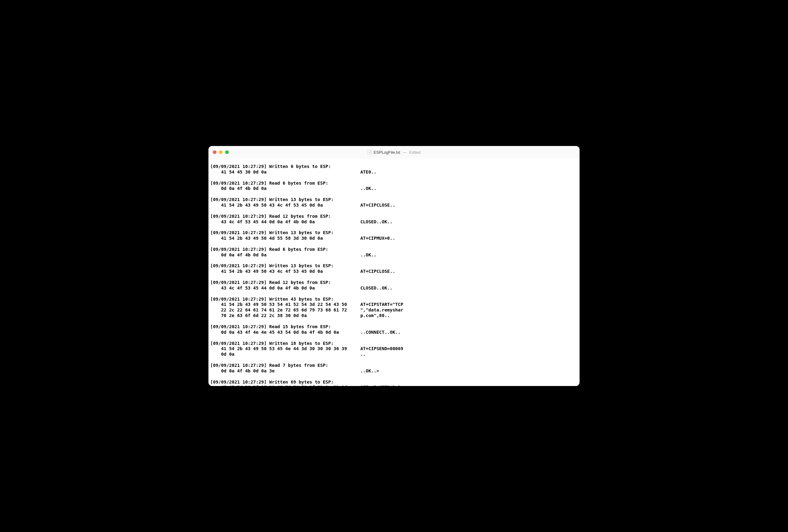 This screenshot has height=532, width=788. Describe the element at coordinates (221, 152) in the screenshot. I see `minimize-button` at that location.